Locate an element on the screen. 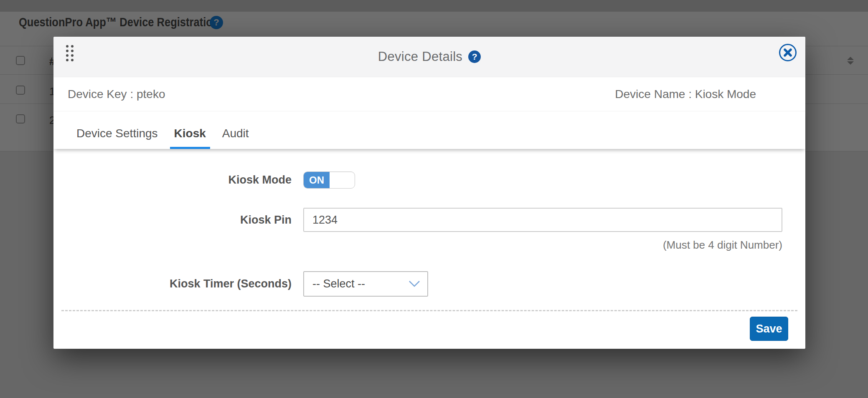 This screenshot has width=868, height=398. drag-handle-icon is located at coordinates (70, 53).